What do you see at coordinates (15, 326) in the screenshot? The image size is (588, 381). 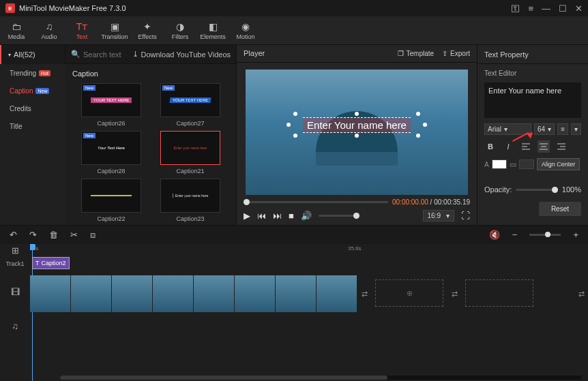 I see `audio-track-icon: ♫` at bounding box center [15, 326].